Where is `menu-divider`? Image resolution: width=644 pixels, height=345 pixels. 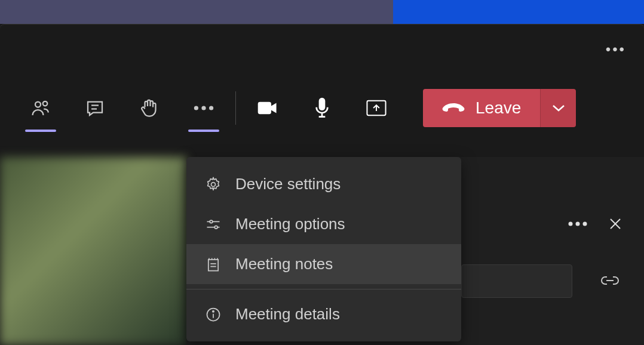 menu-divider is located at coordinates (324, 289).